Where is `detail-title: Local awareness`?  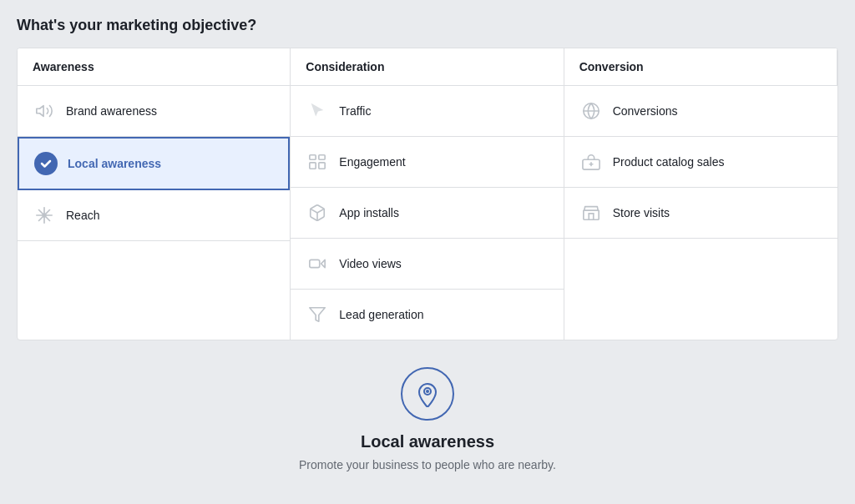 detail-title: Local awareness is located at coordinates (428, 442).